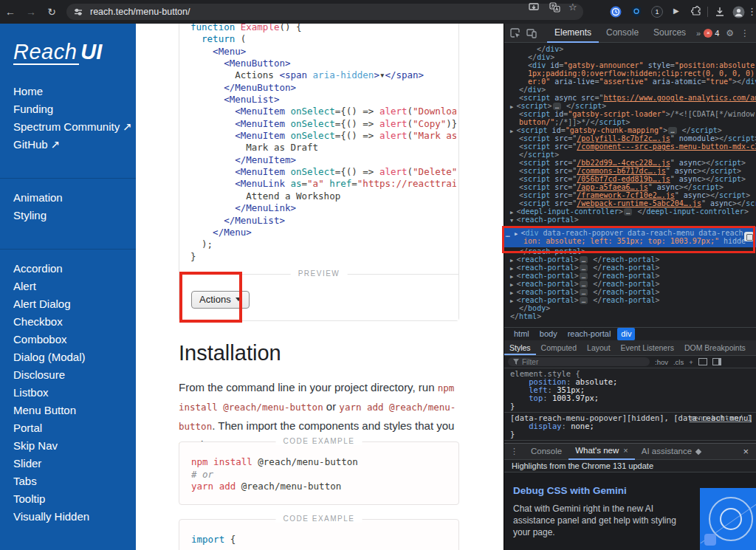 Image resolution: width=756 pixels, height=550 pixels. What do you see at coordinates (630, 139) in the screenshot?
I see `dom-tree-line: <script src="/polyfill-8c7bf2c….js" nomo…` at bounding box center [630, 139].